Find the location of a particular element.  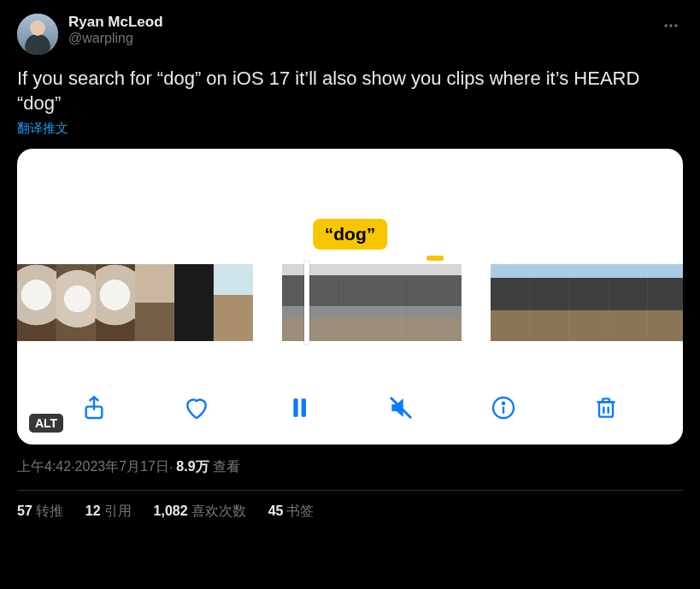

caption-bubble: “dog” is located at coordinates (350, 234).